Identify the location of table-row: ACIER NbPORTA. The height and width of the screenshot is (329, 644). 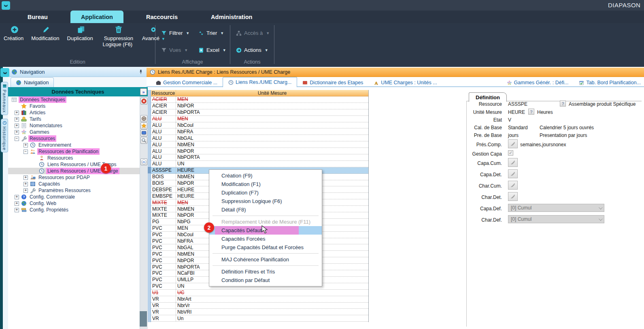
(260, 113).